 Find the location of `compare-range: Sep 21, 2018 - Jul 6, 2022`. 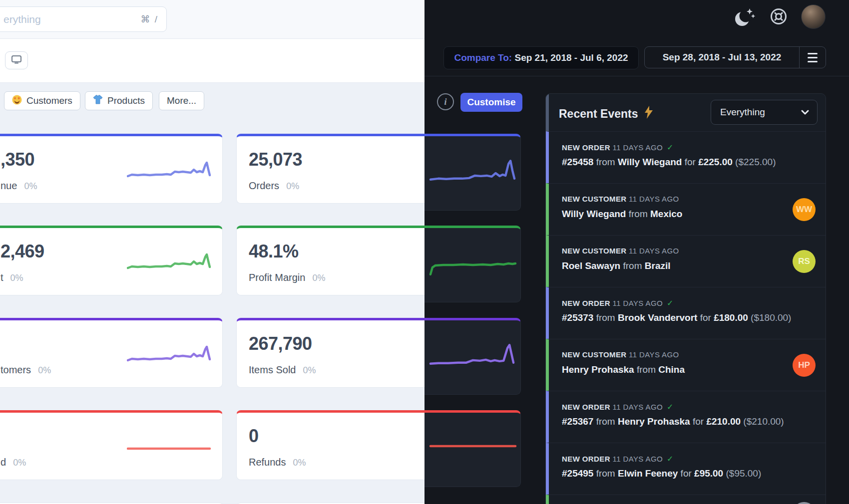

compare-range: Sep 21, 2018 - Jul 6, 2022 is located at coordinates (570, 58).